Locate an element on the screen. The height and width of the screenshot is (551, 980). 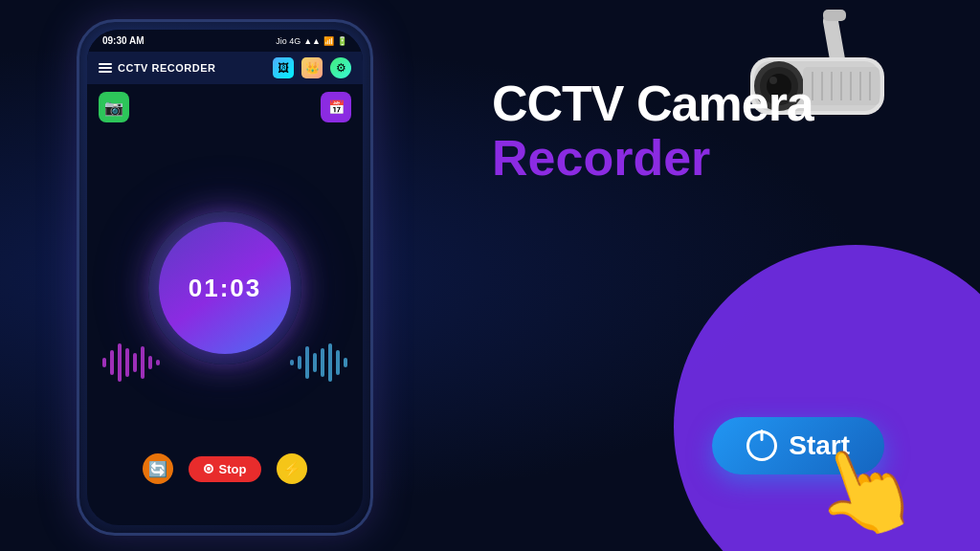
settings-icon: ⚙ is located at coordinates (341, 68).